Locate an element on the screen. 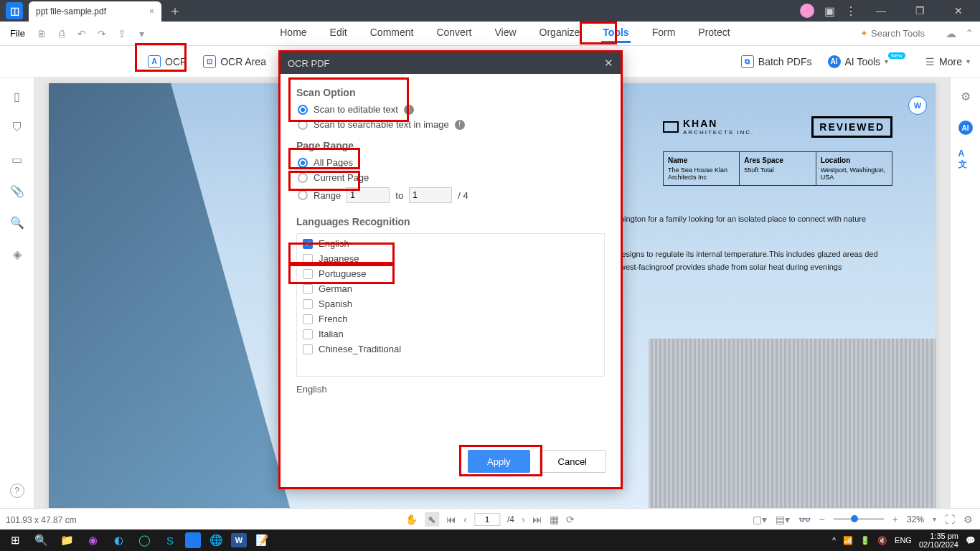  apply-button: Apply is located at coordinates (499, 461).